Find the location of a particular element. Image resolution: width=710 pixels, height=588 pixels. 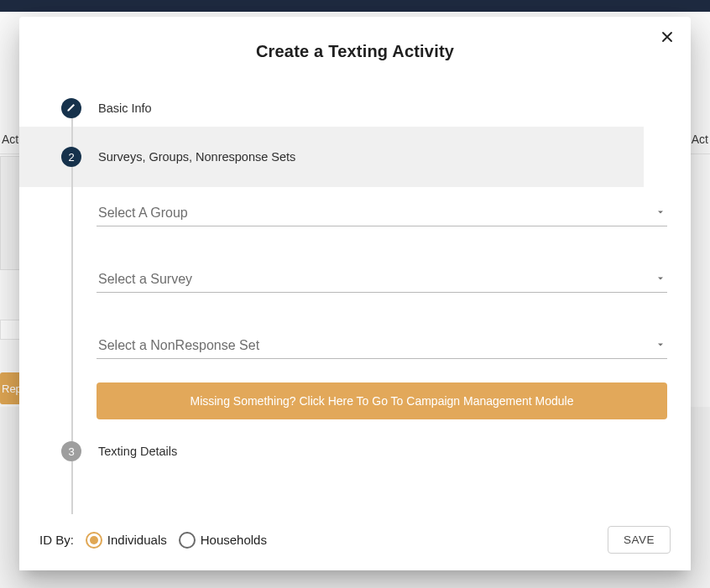

select-survey-placeholder: Select a Survey is located at coordinates (145, 279).